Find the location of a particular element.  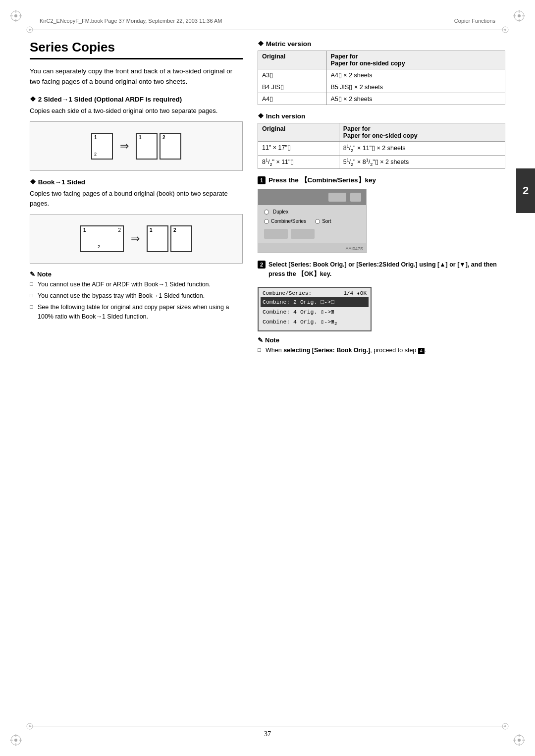

inner-mark-bl is located at coordinates (30, 726).